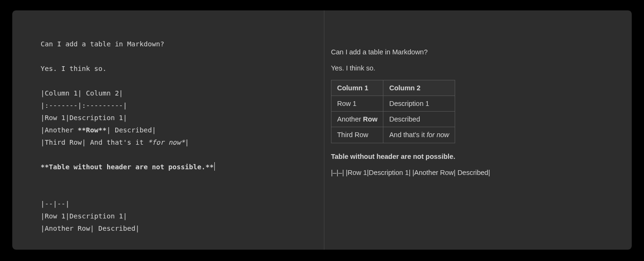 The image size is (644, 261). Describe the element at coordinates (419, 119) in the screenshot. I see `table-cell: Described` at that location.